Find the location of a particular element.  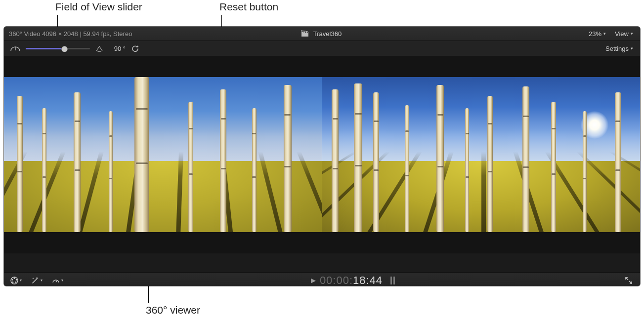

playback-bar: ▾ ▾ ▾ ▶ 00:00:18:44 is located at coordinates (322, 279).